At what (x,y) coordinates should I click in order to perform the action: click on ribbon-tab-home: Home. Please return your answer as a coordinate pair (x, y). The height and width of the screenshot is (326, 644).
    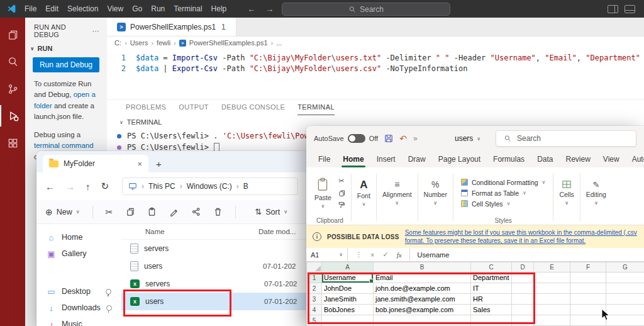
    Looking at the image, I should click on (353, 161).